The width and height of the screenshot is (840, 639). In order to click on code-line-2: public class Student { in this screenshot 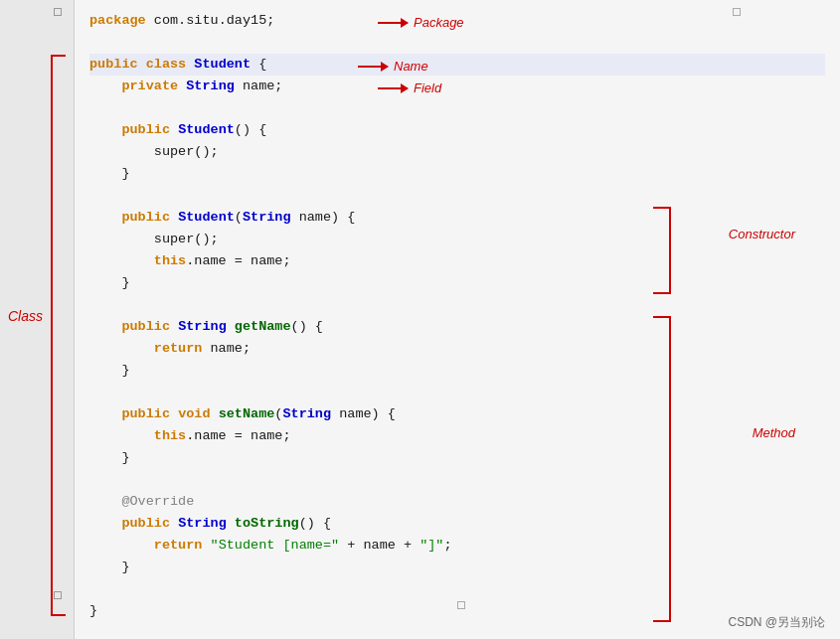, I will do `click(457, 65)`.